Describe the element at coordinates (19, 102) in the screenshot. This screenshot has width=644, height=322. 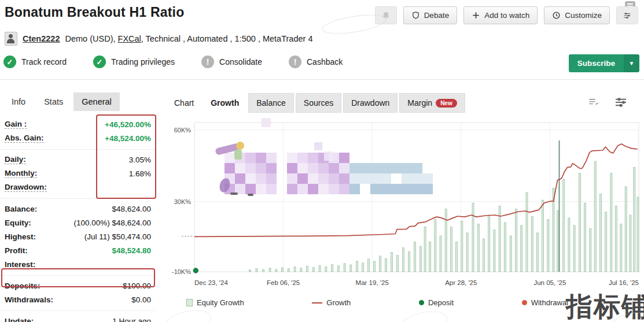
I see `tab-info: Info` at that location.